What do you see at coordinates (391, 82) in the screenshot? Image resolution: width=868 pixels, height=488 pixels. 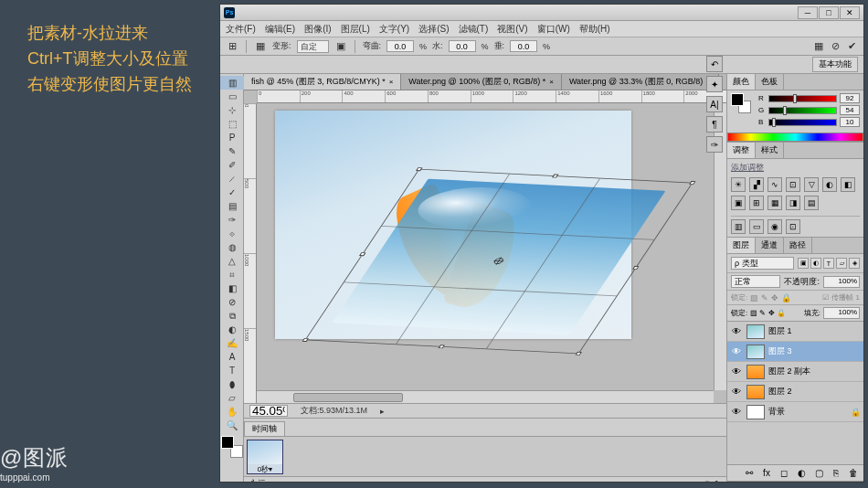 I see `close-tab-icon: ×` at bounding box center [391, 82].